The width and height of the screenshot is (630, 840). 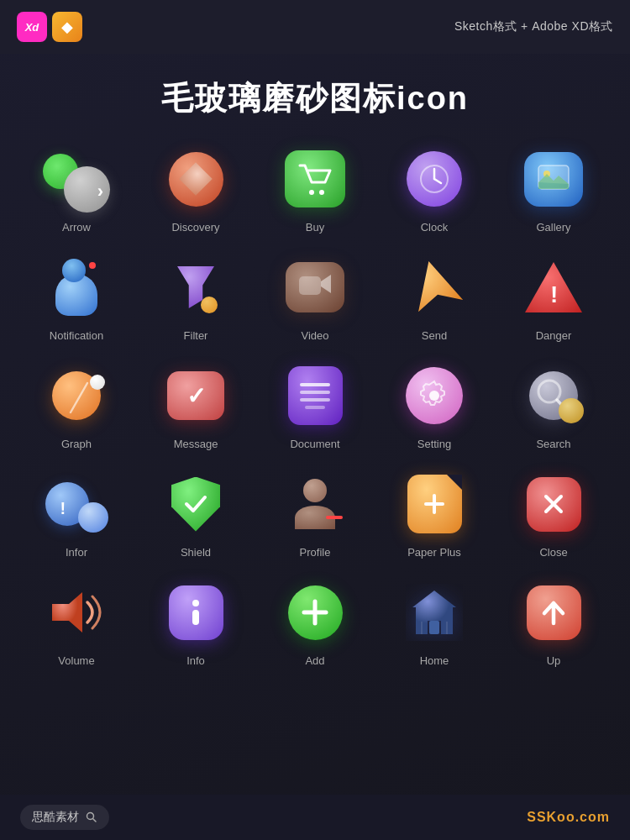 I want to click on icon-label-buy: Buy, so click(x=315, y=227).